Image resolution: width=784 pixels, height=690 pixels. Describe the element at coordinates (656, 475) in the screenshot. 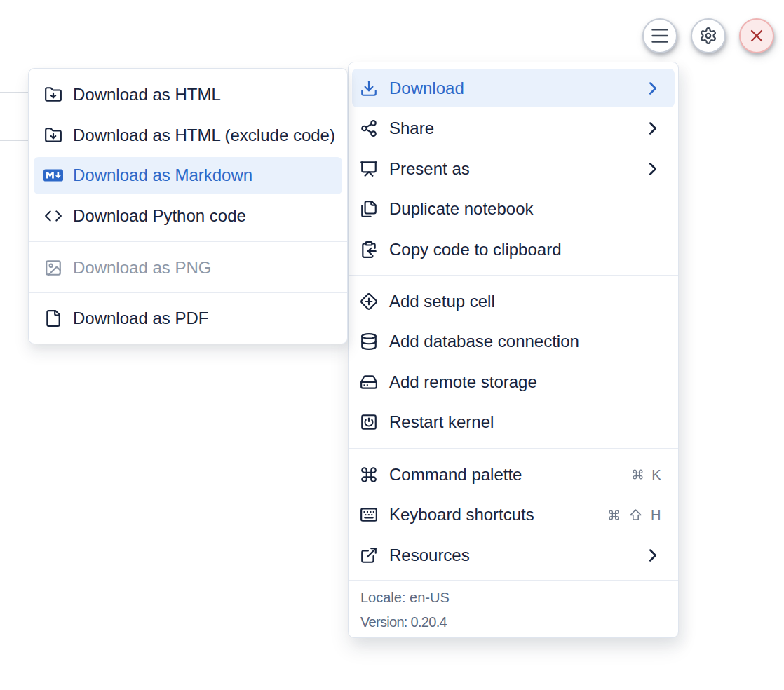

I see `shortcut-letter: K` at that location.